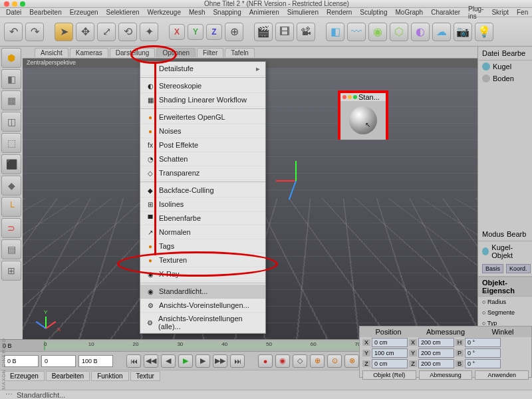  What do you see at coordinates (446, 375) in the screenshot?
I see `coord-button: Abmessung` at bounding box center [446, 375].